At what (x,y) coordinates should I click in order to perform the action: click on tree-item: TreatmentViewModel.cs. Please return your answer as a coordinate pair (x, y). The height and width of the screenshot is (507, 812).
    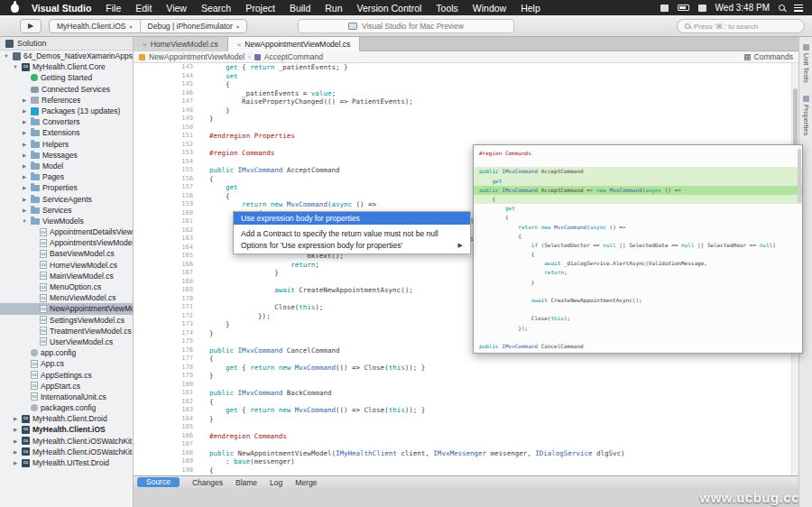
    Looking at the image, I should click on (67, 331).